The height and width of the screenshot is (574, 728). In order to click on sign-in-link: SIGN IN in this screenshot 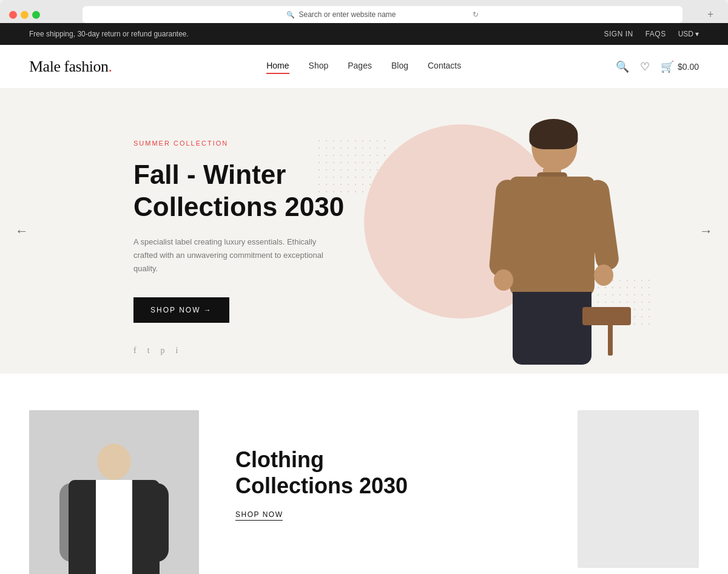, I will do `click(618, 34)`.